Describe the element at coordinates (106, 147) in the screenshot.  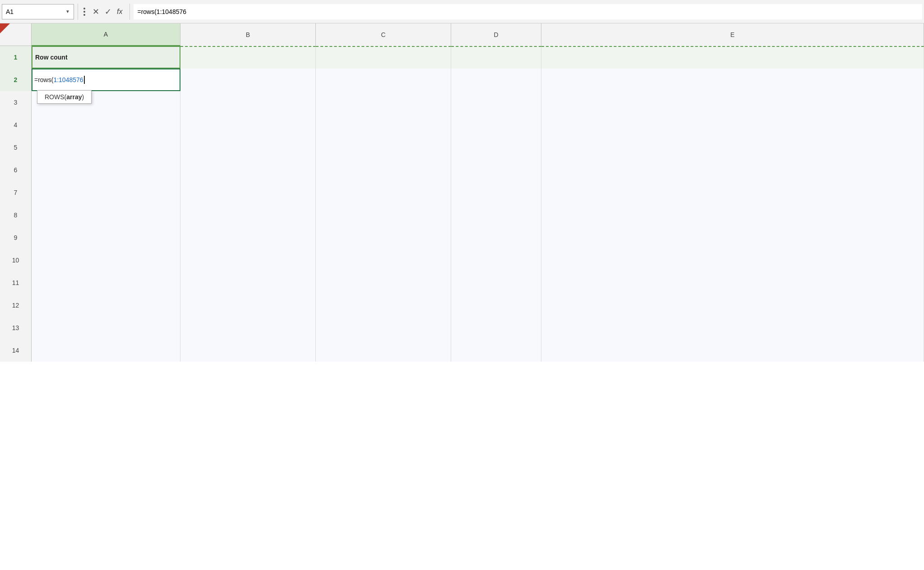
I see `cell-a5` at that location.